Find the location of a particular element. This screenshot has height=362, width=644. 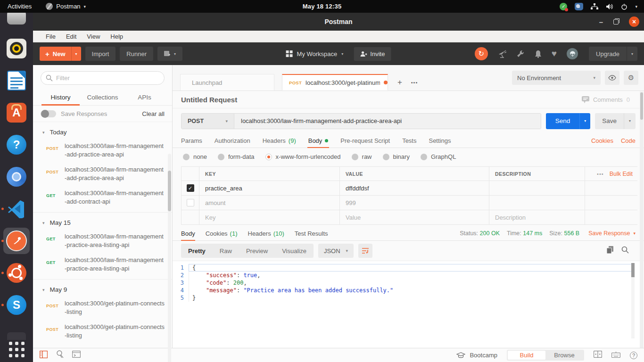

value-cell: dffddfdsf is located at coordinates (414, 188).